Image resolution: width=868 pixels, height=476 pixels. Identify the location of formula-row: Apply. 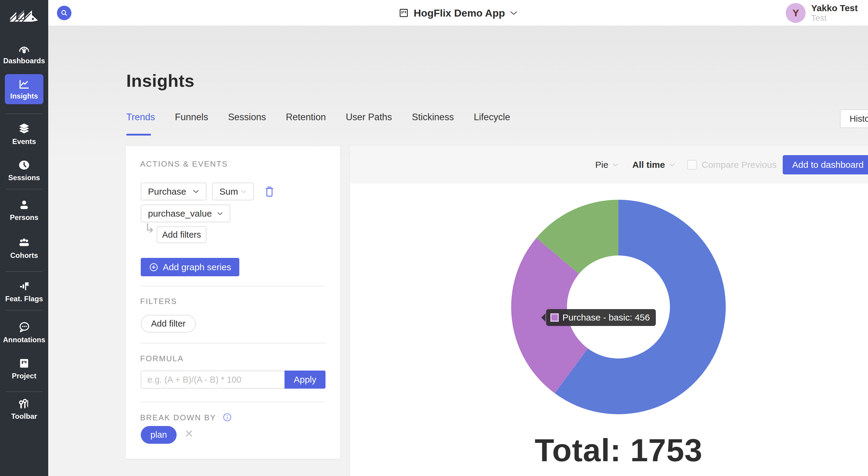
(233, 380).